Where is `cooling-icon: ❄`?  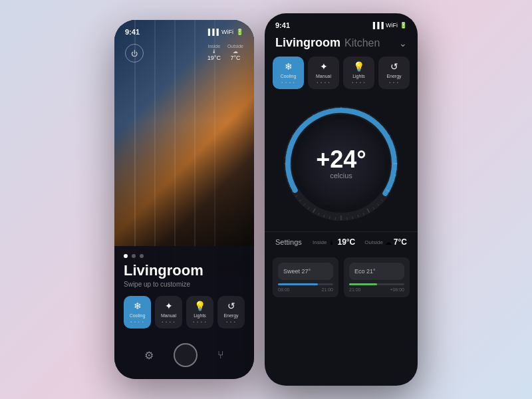
cooling-icon: ❄ is located at coordinates (138, 306).